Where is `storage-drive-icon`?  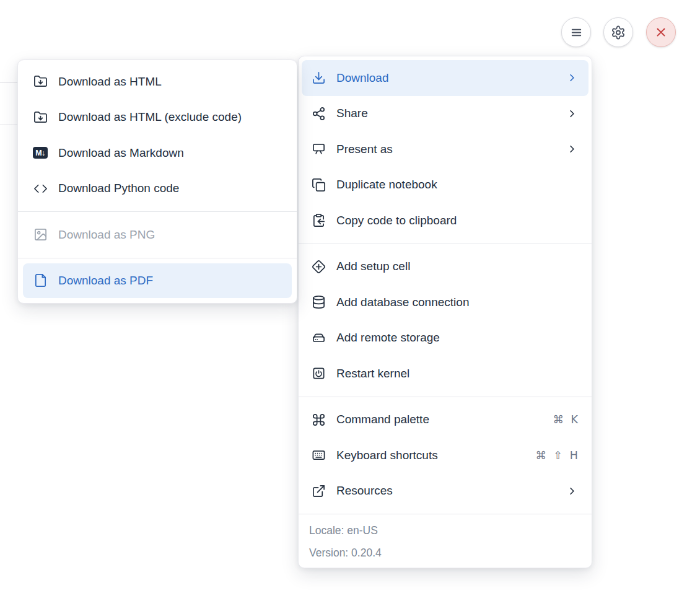 storage-drive-icon is located at coordinates (318, 338).